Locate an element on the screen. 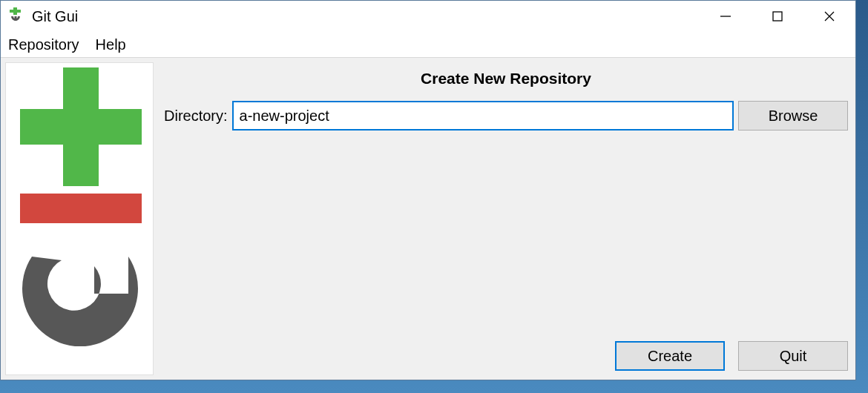 The height and width of the screenshot is (393, 868). close-button is located at coordinates (829, 16).